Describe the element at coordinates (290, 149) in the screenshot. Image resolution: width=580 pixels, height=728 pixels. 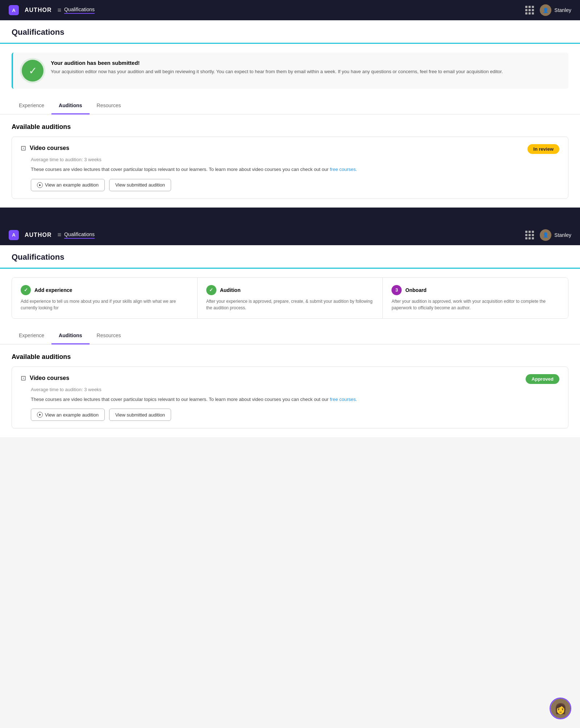
I see `card-header-1: ⊡ Video courses In review` at that location.